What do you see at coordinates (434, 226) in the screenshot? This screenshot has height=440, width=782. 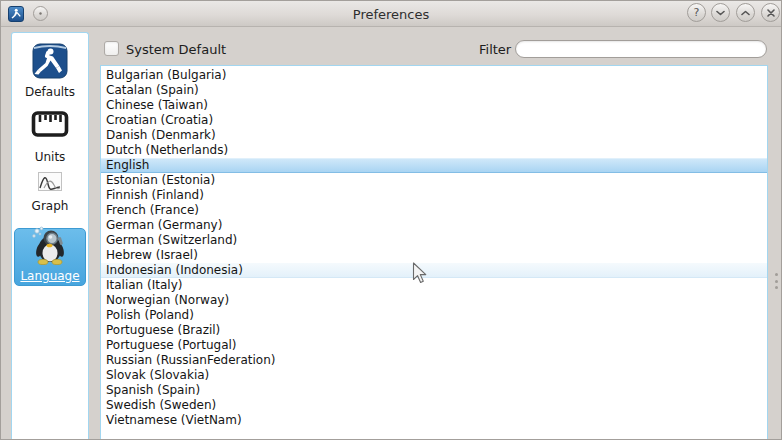 I see `list-item: German (Germany)` at bounding box center [434, 226].